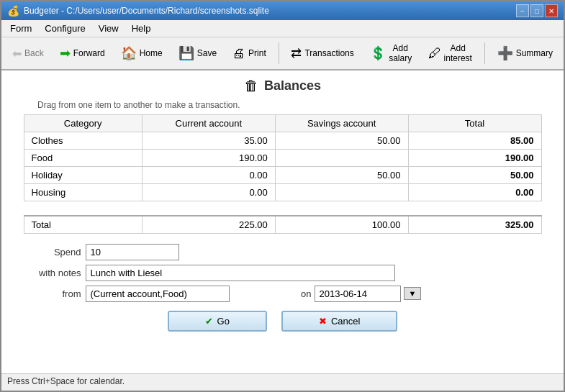  What do you see at coordinates (65, 29) in the screenshot?
I see `menu-configure: Configure` at bounding box center [65, 29].